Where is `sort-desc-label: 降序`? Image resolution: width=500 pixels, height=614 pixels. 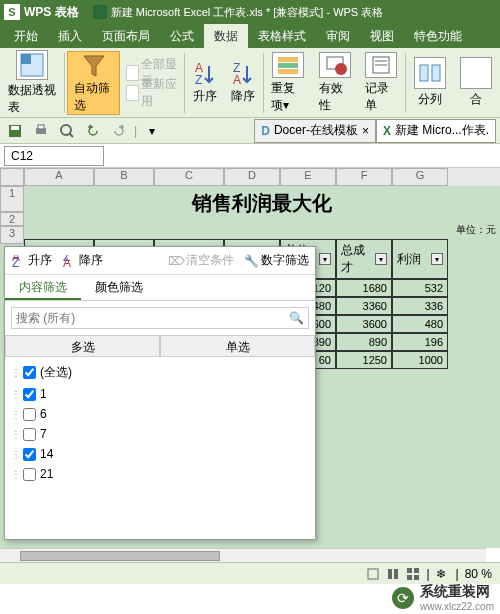 sort-desc-label: 降序 is located at coordinates (243, 96).